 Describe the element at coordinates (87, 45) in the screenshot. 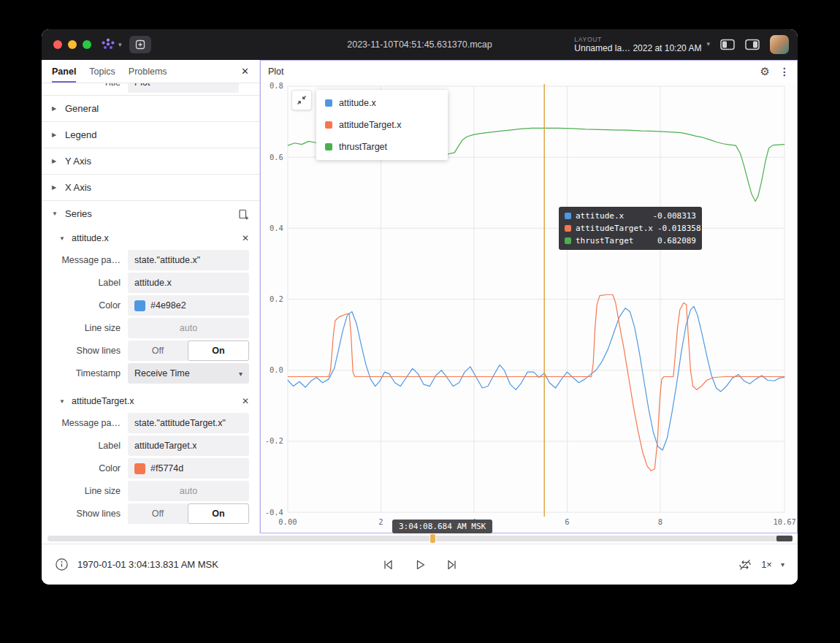

I see `zoom-window-button` at that location.